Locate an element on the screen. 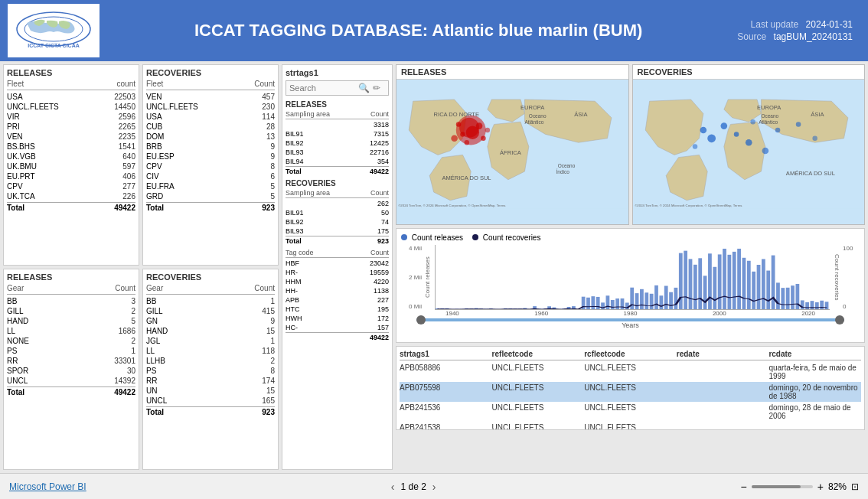 The width and height of the screenshot is (868, 499). table-row: CPV277 is located at coordinates (71, 187).